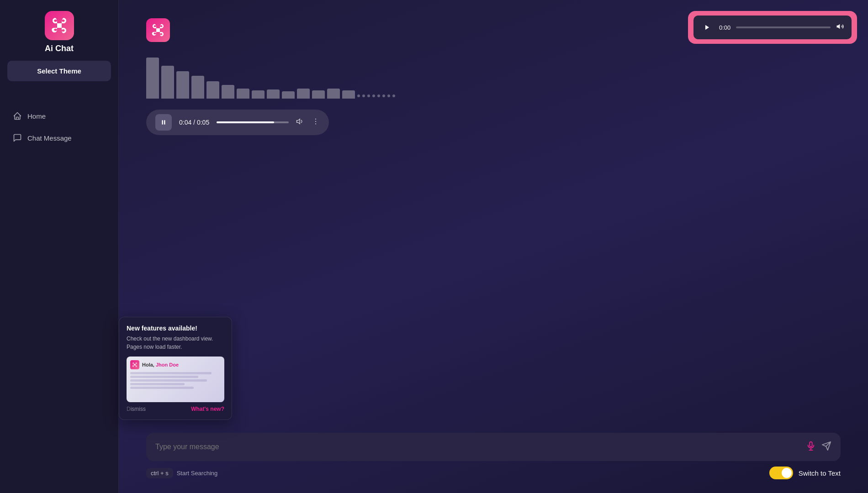  I want to click on sidebar: Ai Chat Select Theme Home Chat Message, so click(59, 246).